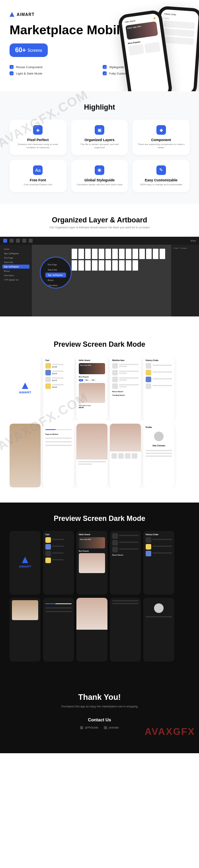  What do you see at coordinates (100, 108) in the screenshot?
I see `highlight-title: Highlight` at bounding box center [100, 108].